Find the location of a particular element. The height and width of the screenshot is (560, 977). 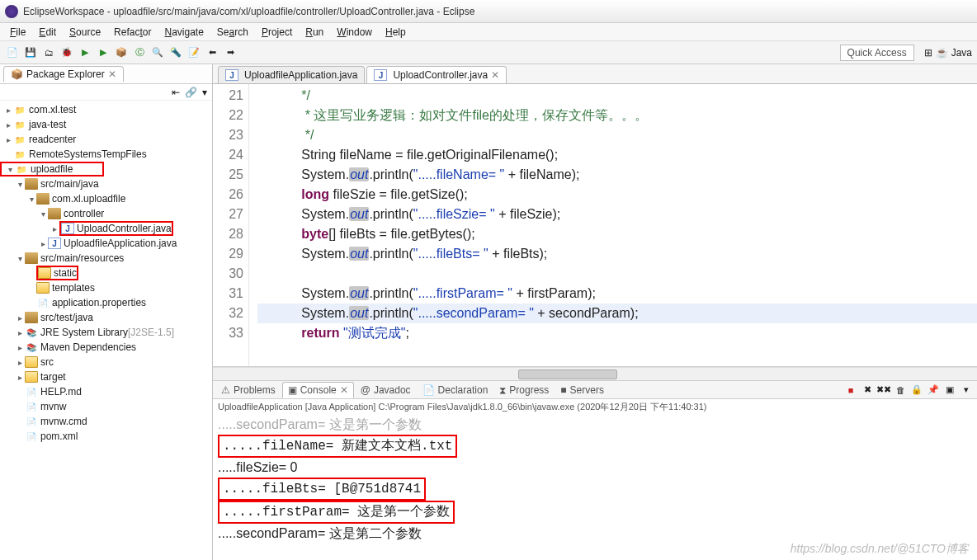

tree-item: src/main/java is located at coordinates (69, 184).